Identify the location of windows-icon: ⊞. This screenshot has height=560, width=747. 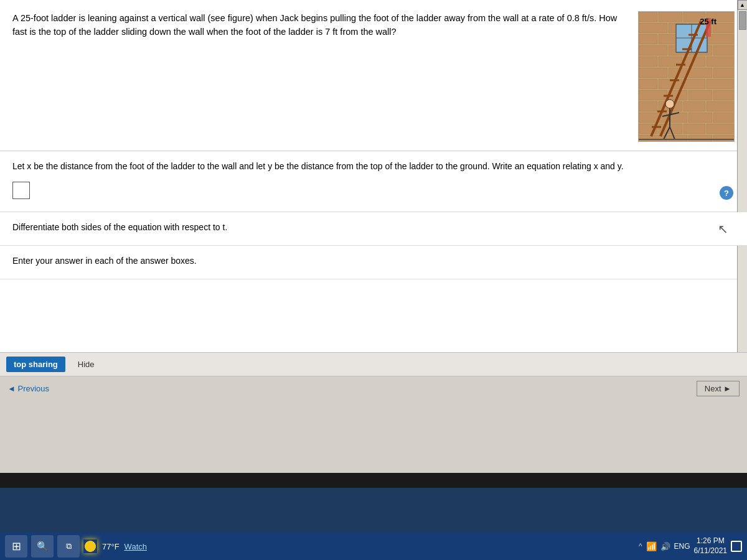
(16, 546).